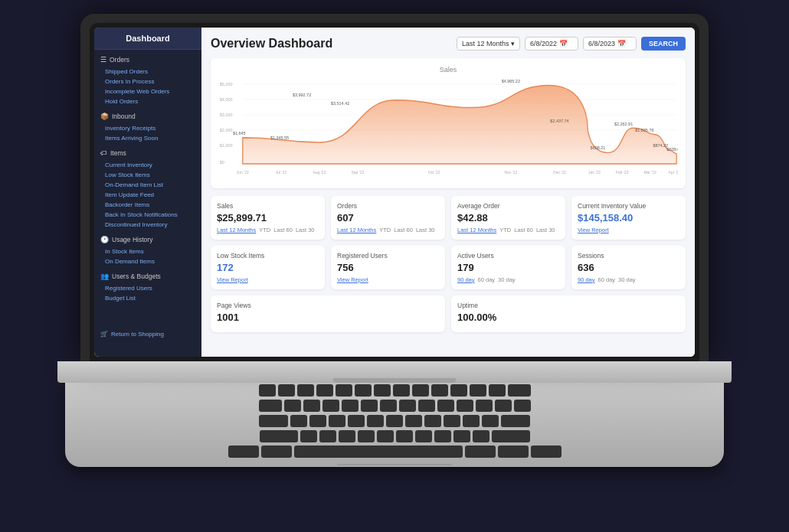 The image size is (789, 532). What do you see at coordinates (552, 44) in the screenshot?
I see `date-from-input: 6/8/2022 📅` at bounding box center [552, 44].